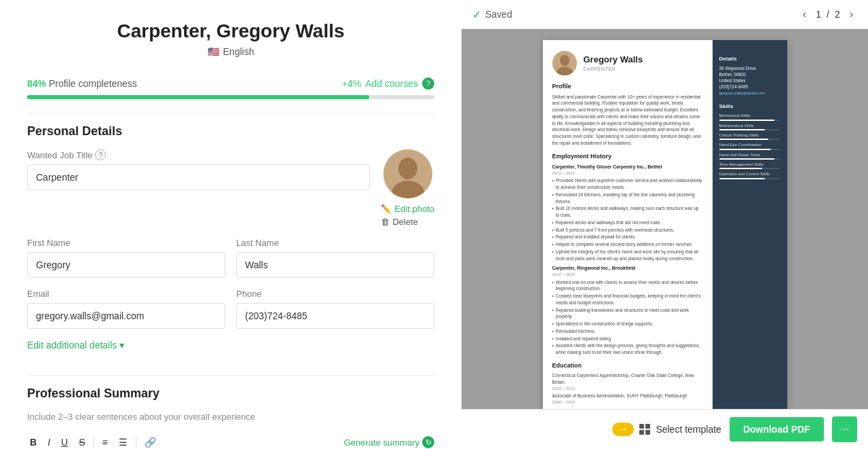  Describe the element at coordinates (386, 209) in the screenshot. I see `pencil-icon: ✏️` at that location.